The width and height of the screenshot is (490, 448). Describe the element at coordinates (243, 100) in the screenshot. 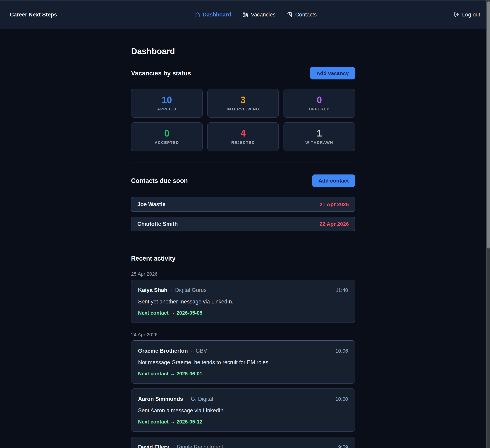

I see `stat-value-interviewing: 3` at that location.